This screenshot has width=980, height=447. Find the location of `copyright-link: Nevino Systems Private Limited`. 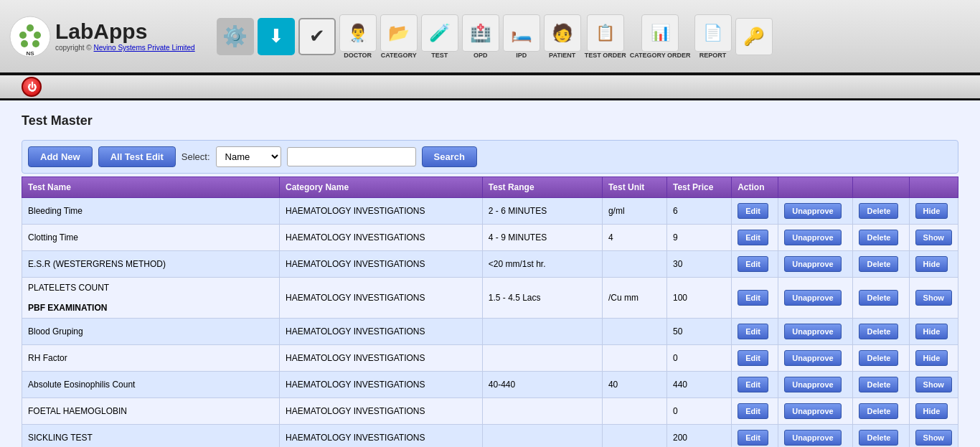

copyright-link: Nevino Systems Private Limited is located at coordinates (145, 47).